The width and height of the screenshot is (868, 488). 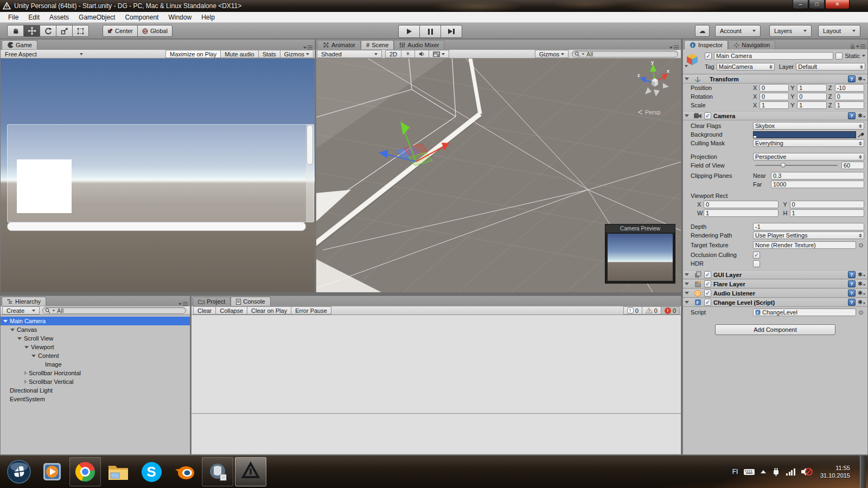 What do you see at coordinates (231, 310) in the screenshot?
I see `collapse-button: Collapse` at bounding box center [231, 310].